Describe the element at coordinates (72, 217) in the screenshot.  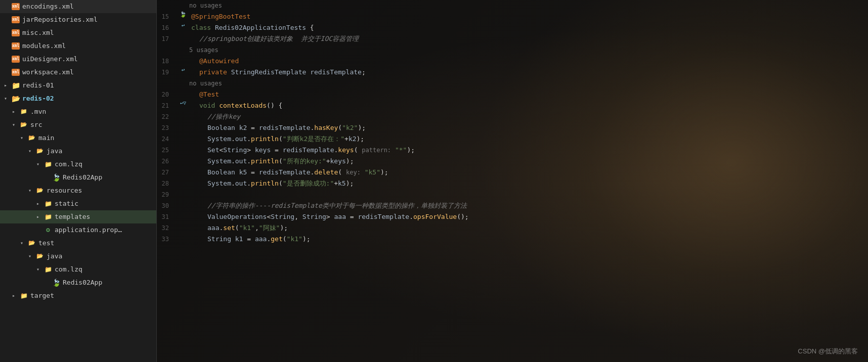
I see `folder-label: templates` at that location.